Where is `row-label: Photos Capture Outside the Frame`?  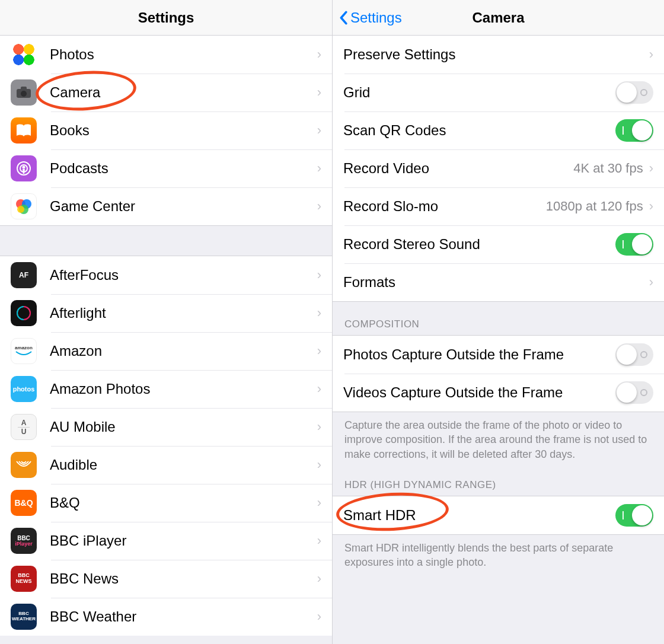 row-label: Photos Capture Outside the Frame is located at coordinates (479, 355).